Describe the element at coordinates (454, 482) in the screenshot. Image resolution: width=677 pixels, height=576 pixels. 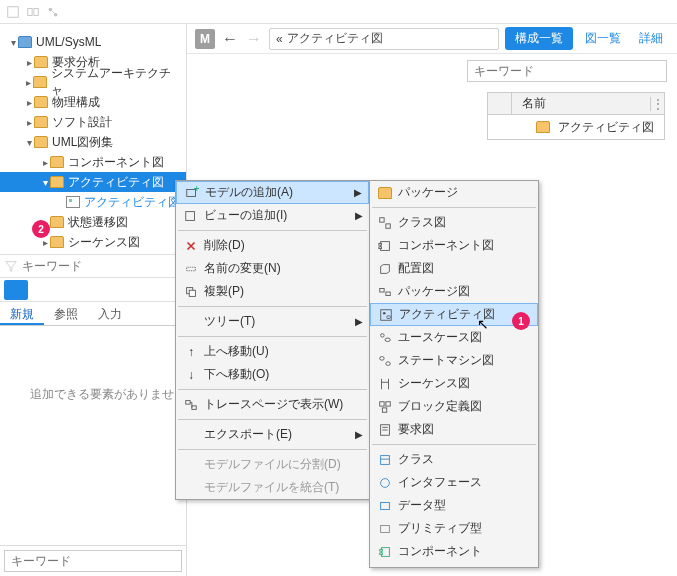
I see `sub-interface: インタフェース` at that location.